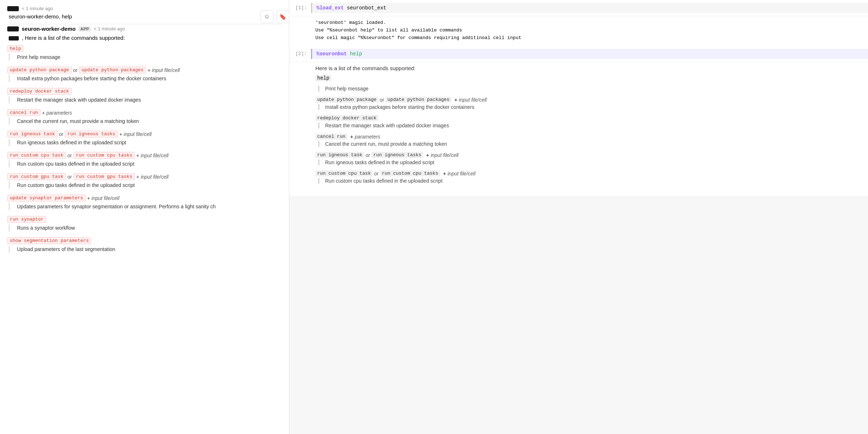 Image resolution: width=868 pixels, height=434 pixels. I want to click on cmd-block-gpu: run custom gpu task or run custom gpu ta…, so click(145, 181).